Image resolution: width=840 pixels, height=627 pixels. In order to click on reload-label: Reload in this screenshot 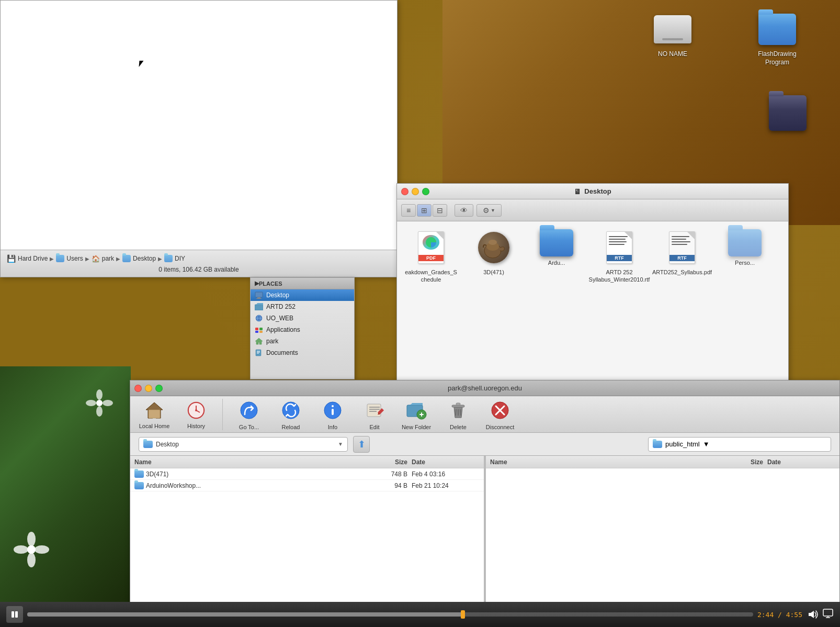, I will do `click(291, 427)`.